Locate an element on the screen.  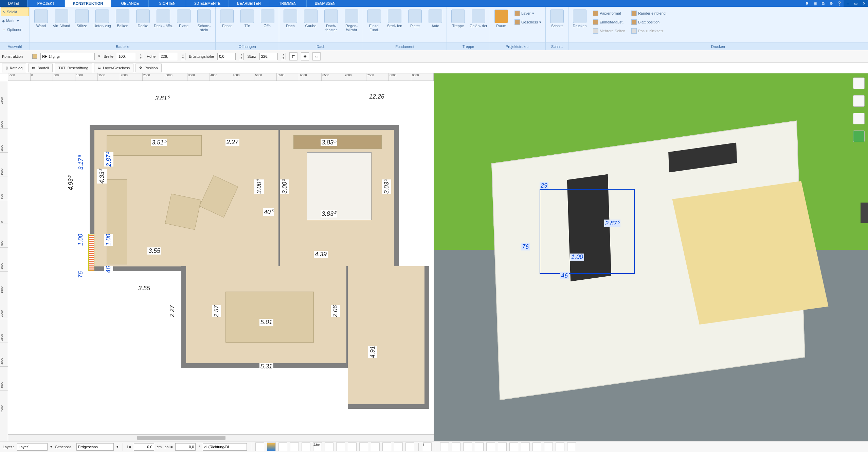
orbit-icon is located at coordinates (859, 119).